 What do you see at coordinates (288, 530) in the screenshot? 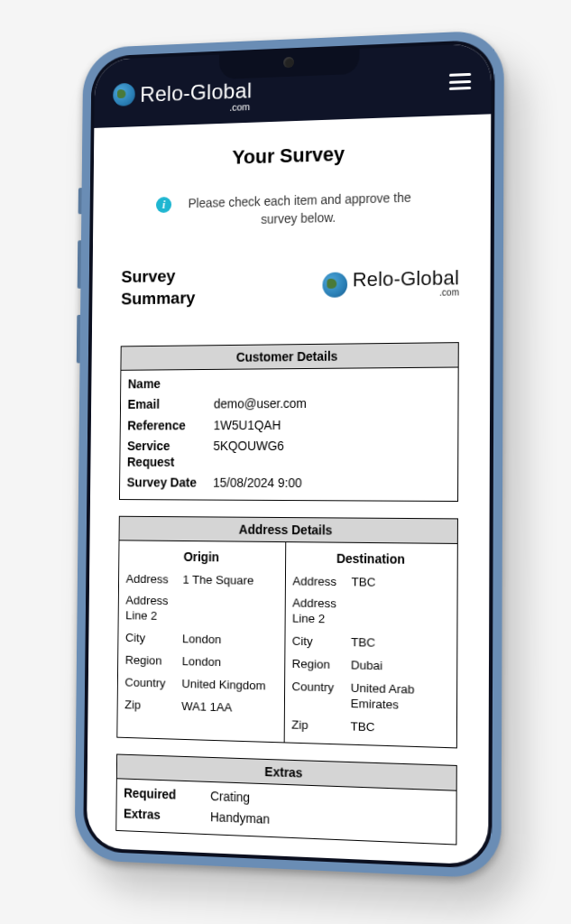
I see `address-details-heading: Address Details` at bounding box center [288, 530].